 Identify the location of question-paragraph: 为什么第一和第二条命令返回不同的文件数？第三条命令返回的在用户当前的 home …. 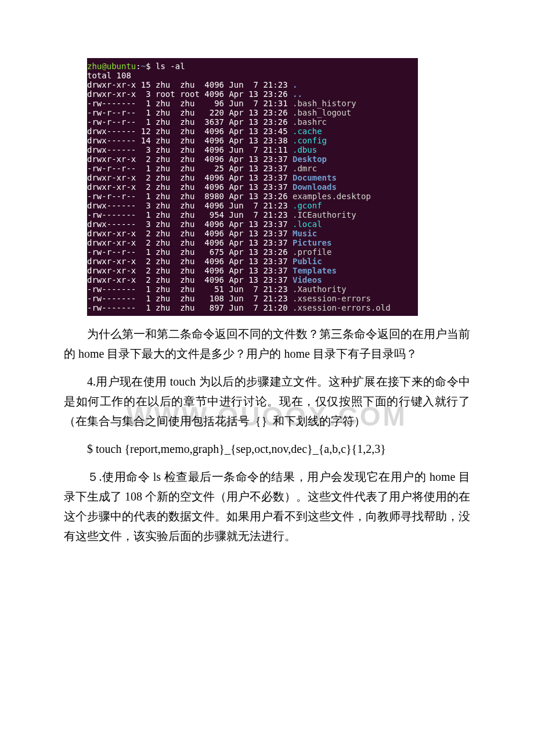
(267, 344).